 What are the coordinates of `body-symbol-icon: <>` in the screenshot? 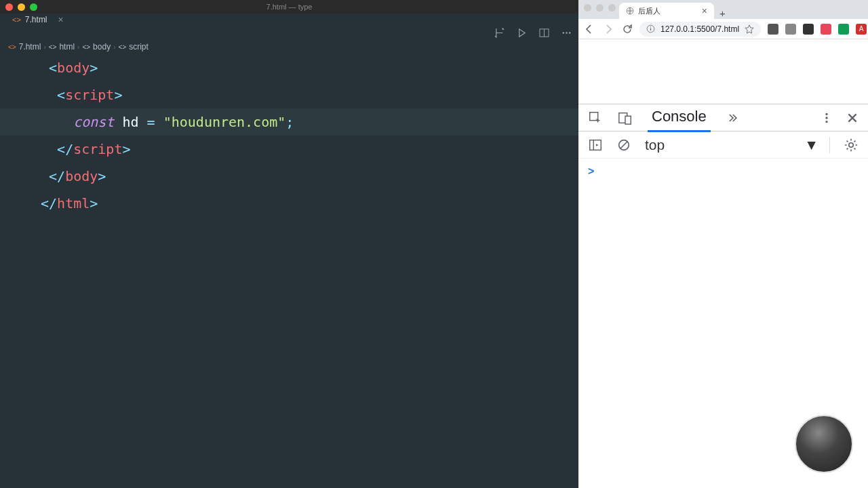 It's located at (86, 47).